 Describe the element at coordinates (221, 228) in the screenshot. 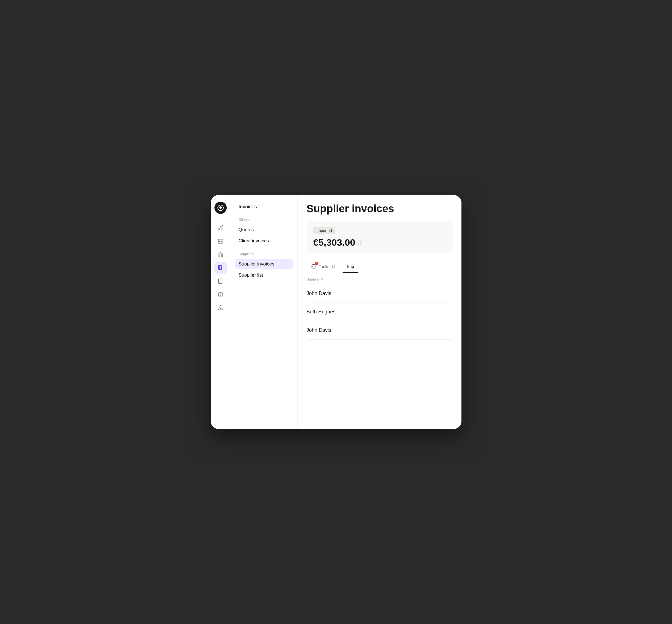

I see `analytics-nav-icon` at that location.